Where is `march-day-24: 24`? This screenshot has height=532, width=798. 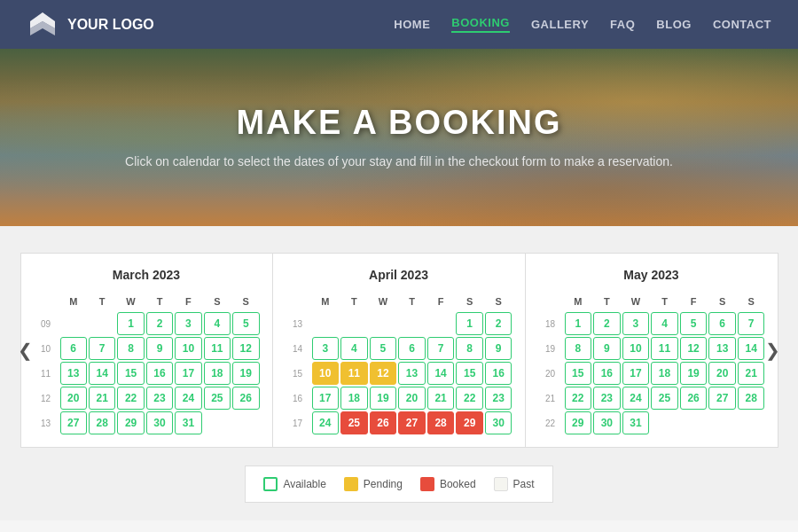
march-day-24: 24 is located at coordinates (188, 398).